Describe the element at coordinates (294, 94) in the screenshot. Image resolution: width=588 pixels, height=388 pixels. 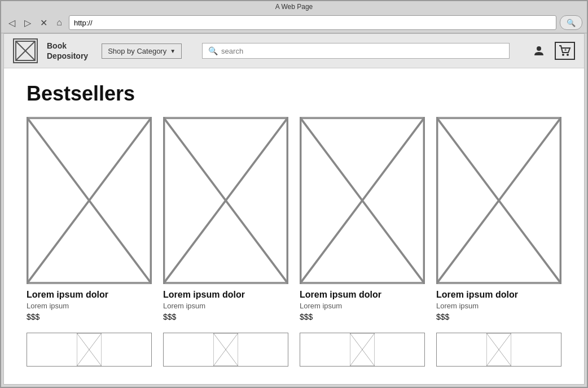
I see `page-title: Bestsellers` at that location.